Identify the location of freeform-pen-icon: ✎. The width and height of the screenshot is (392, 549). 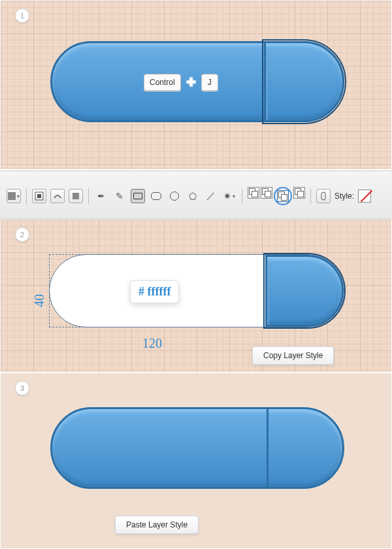
(120, 196).